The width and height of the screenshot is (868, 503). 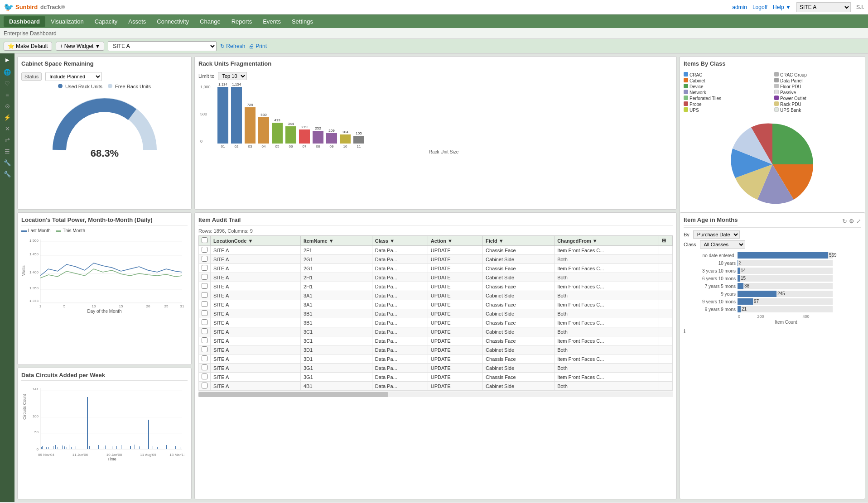 What do you see at coordinates (7, 72) in the screenshot?
I see `sidebar-icon-globe: 🌐` at bounding box center [7, 72].